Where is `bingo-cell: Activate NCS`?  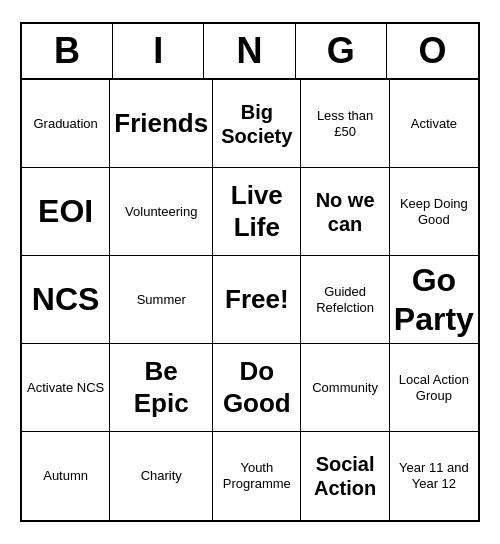 bingo-cell: Activate NCS is located at coordinates (66, 388).